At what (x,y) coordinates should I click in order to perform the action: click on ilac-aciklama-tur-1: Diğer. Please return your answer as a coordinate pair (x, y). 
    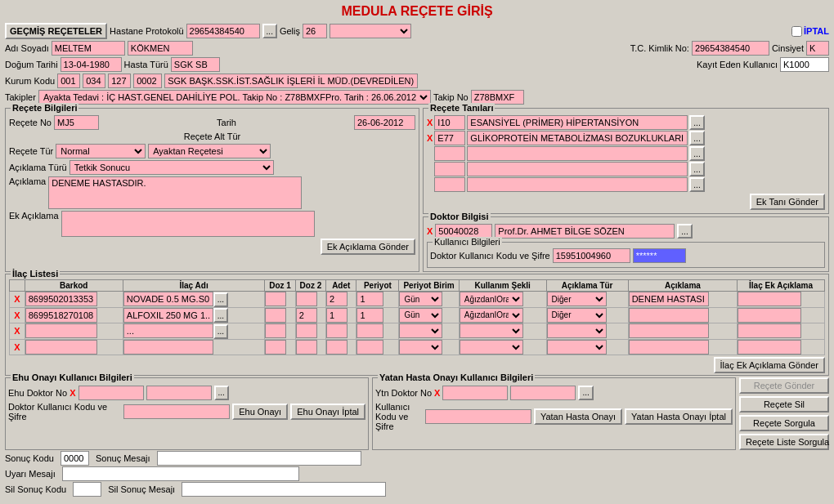
    Looking at the image, I should click on (577, 299).